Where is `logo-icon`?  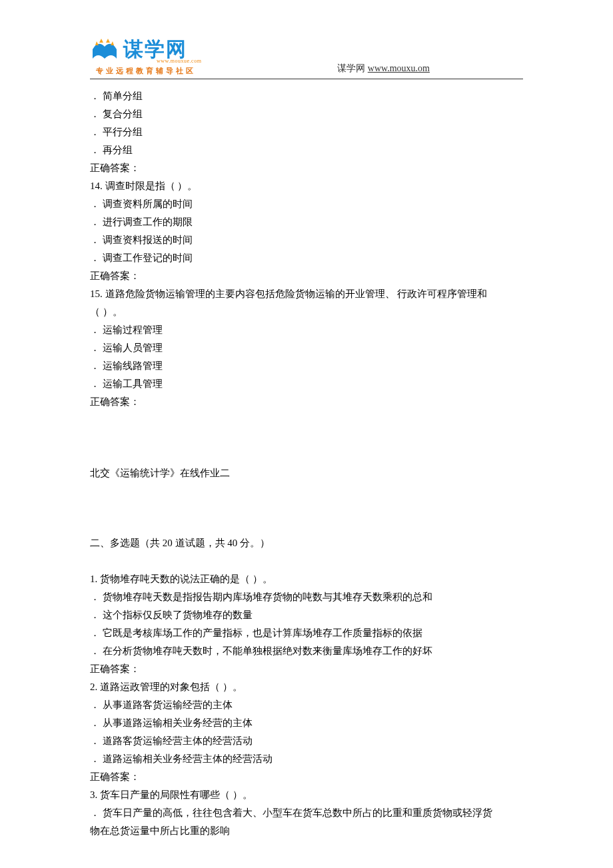
logo-icon is located at coordinates (105, 51).